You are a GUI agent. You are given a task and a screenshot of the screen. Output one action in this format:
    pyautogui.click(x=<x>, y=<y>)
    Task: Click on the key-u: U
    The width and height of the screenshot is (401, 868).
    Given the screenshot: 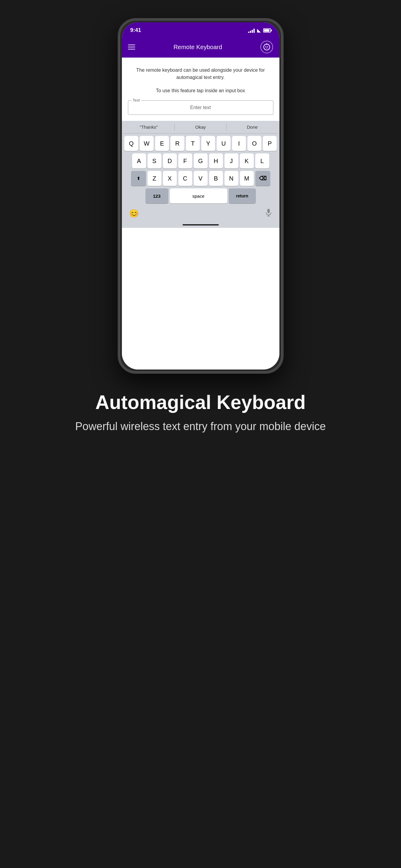 What is the action you would take?
    pyautogui.click(x=224, y=144)
    